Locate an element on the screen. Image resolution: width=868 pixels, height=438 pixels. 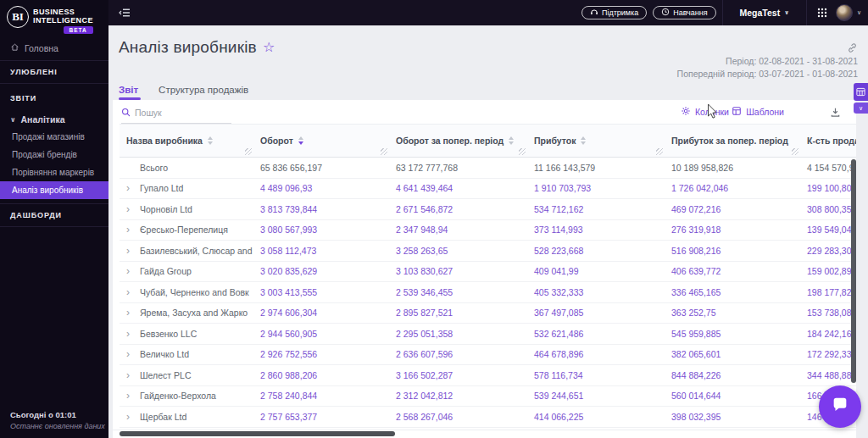
sidebar-item: Продажі магазинів is located at coordinates (54, 137).